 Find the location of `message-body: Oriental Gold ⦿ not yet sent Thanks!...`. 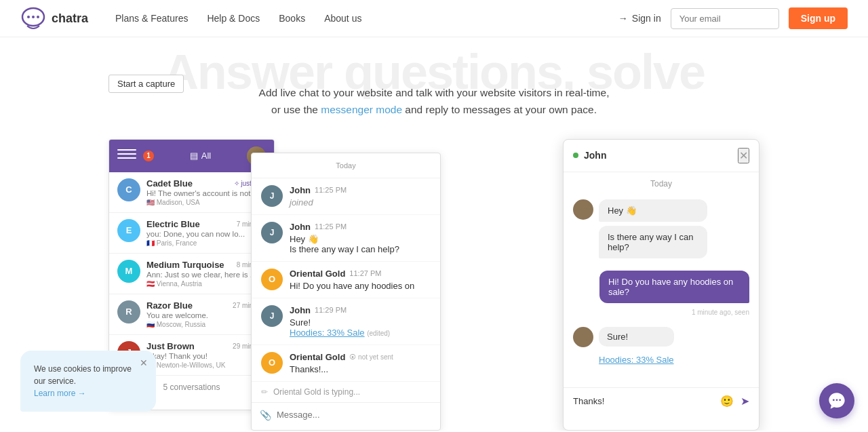

message-body: Oriental Gold ⦿ not yet sent Thanks!... is located at coordinates (360, 364).